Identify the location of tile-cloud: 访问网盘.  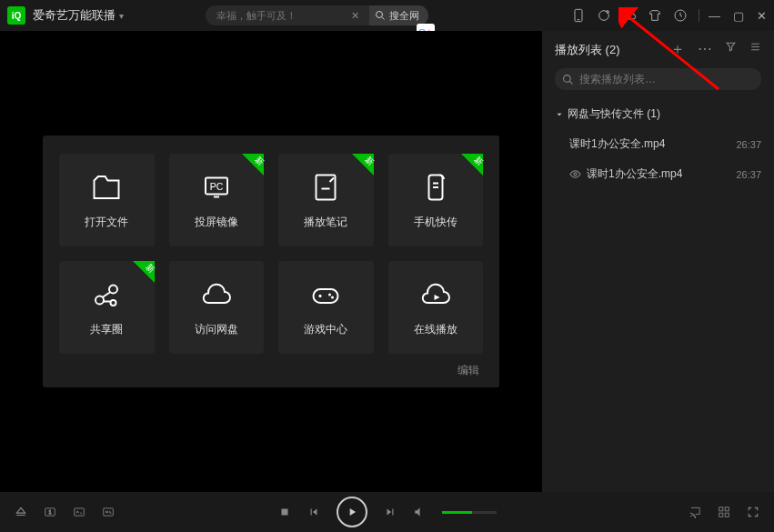
(216, 307).